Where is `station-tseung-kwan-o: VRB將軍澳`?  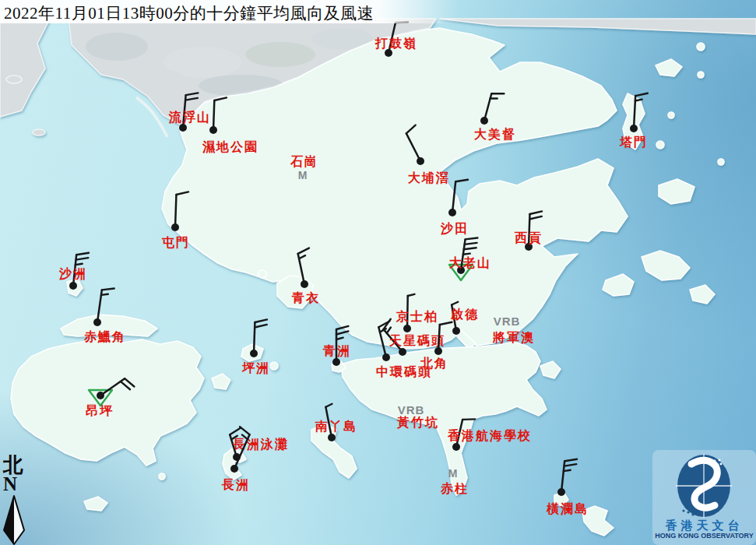
station-tseung-kwan-o: VRB將軍澳 is located at coordinates (514, 329).